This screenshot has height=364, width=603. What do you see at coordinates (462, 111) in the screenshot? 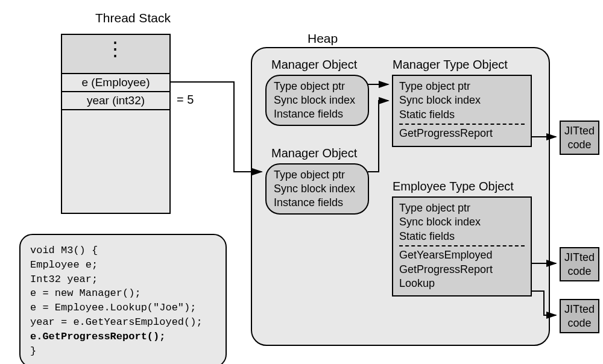
I see `manager-type-object: Type object ptr Sync block index Static …` at bounding box center [462, 111].